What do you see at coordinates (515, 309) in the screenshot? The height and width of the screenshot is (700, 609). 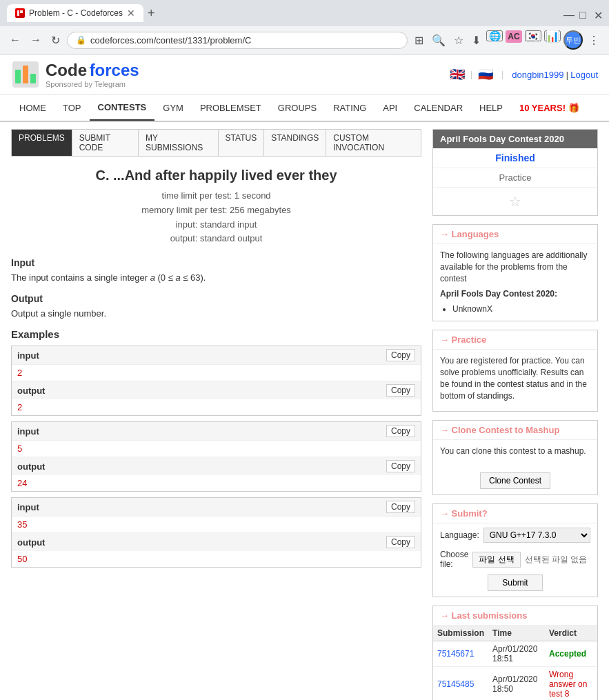 I see `languages-list: UnknownX` at bounding box center [515, 309].